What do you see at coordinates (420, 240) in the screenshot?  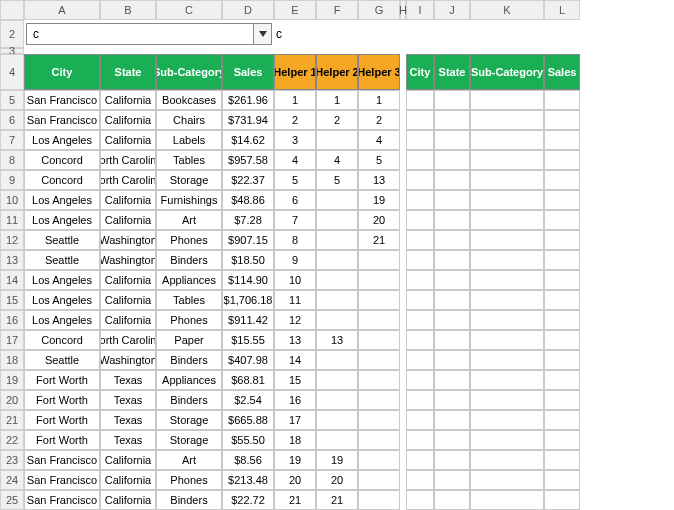 I see `empty-cell-r12-c0` at bounding box center [420, 240].